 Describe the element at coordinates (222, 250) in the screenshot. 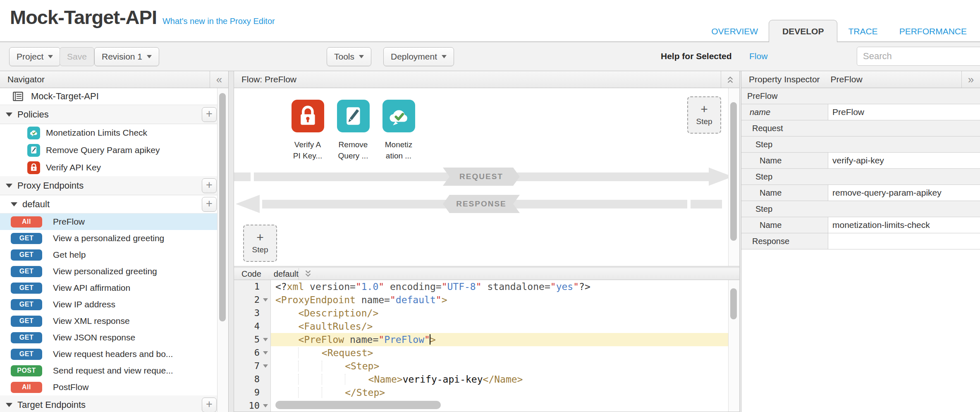

I see `navigator-scrollbar` at that location.